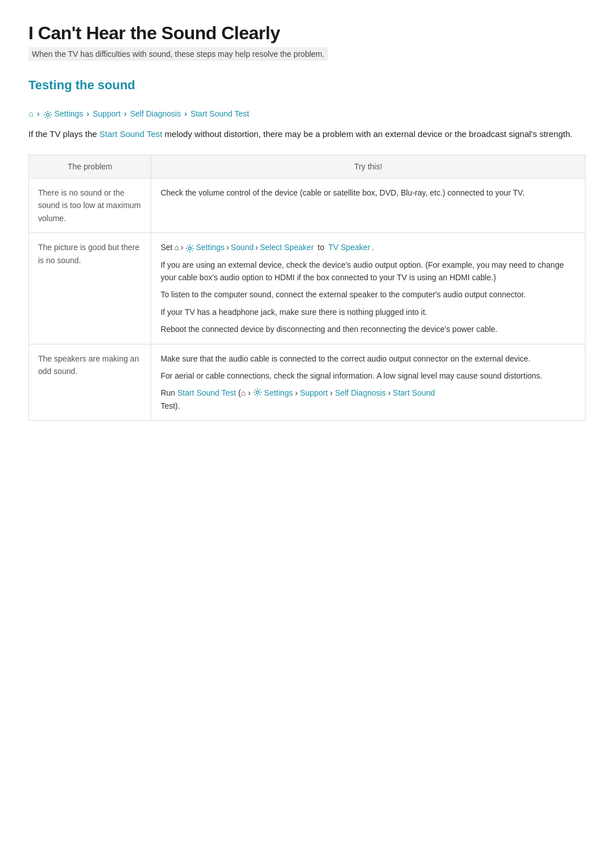 The height and width of the screenshot is (868, 614). I want to click on intro-start-sound-test-link: Start Sound Test, so click(131, 134).